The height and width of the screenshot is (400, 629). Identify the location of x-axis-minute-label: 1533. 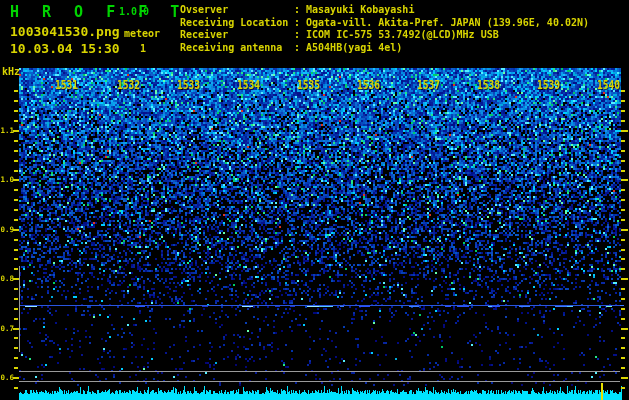
(188, 85).